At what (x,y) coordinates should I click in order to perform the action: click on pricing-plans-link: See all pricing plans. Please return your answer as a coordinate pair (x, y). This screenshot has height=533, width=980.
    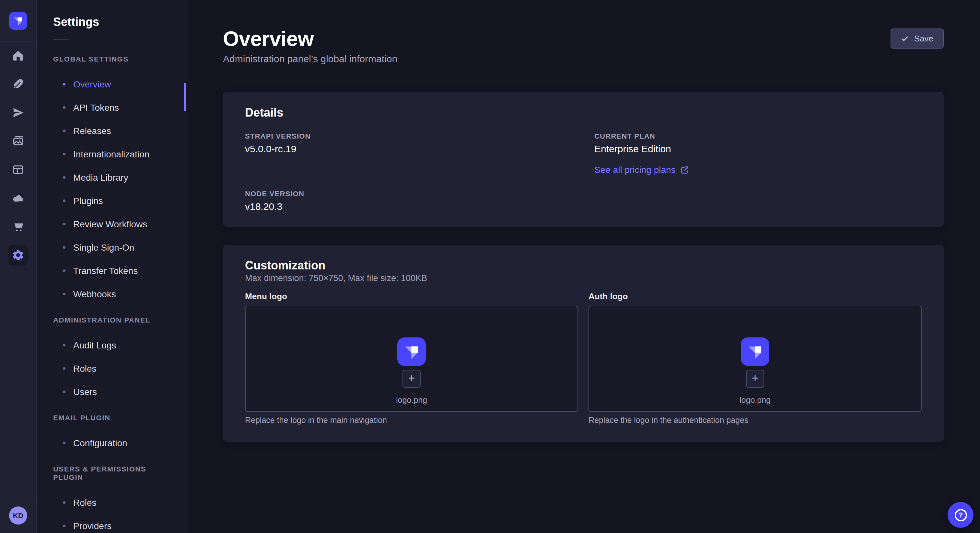
    Looking at the image, I should click on (642, 170).